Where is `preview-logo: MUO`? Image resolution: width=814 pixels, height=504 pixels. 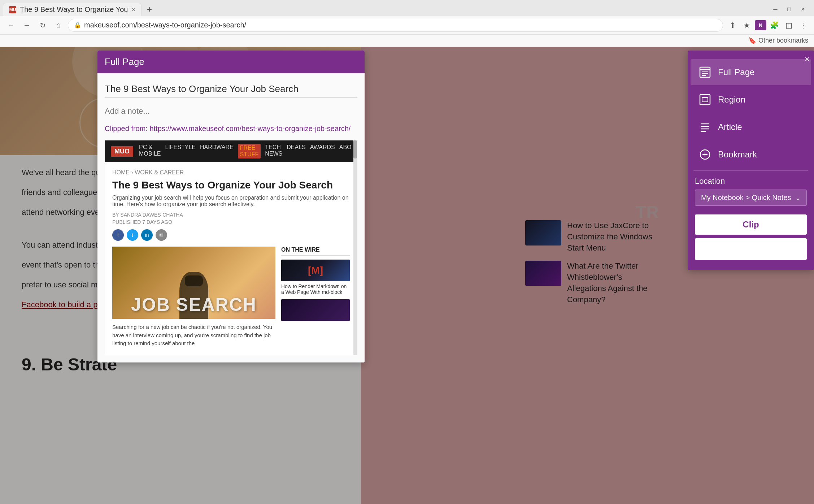 preview-logo: MUO is located at coordinates (122, 152).